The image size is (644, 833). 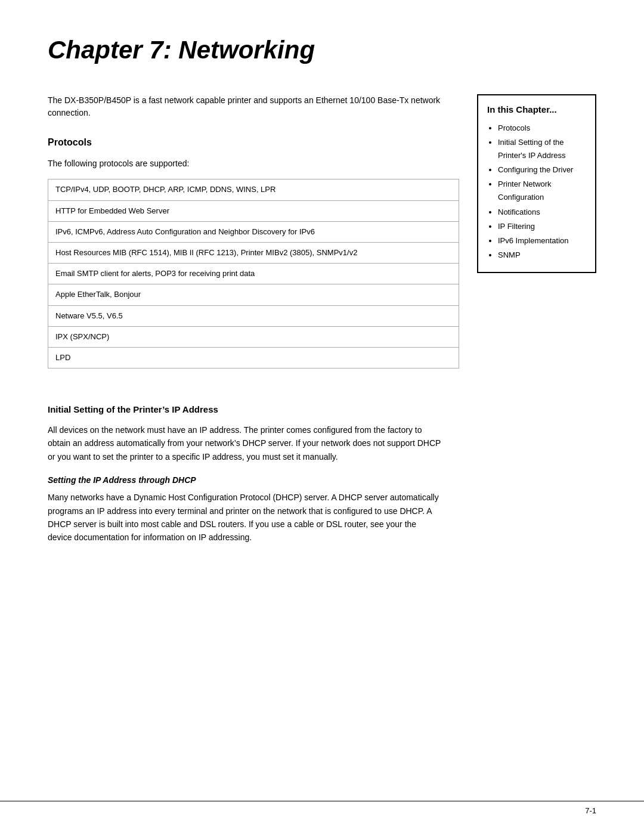 I want to click on table-row: TCP/IPv4, UDP, BOOTP, DHCP, ARP, ICMP, D…, so click(x=254, y=190).